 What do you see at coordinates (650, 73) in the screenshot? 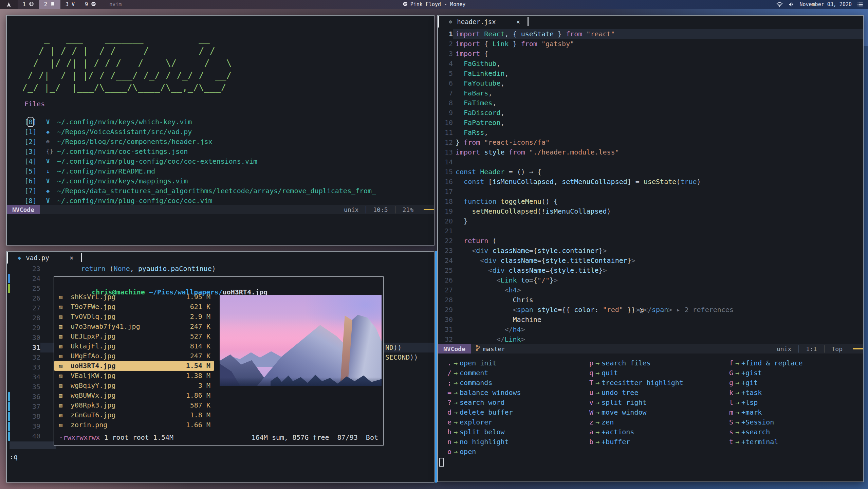
I see `code-line: 5 FaLinkedin,` at bounding box center [650, 73].